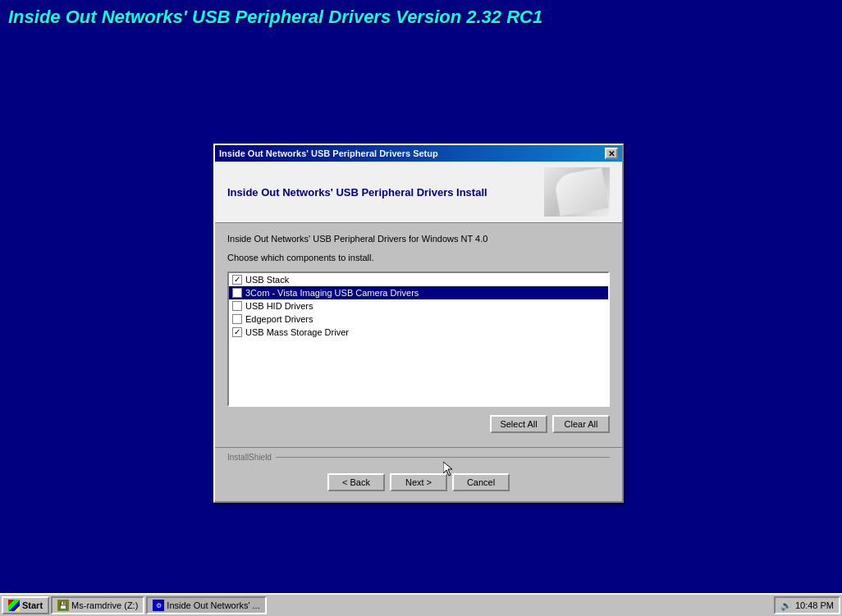  I want to click on component-label-mass-storage: USB Mass Storage Driver, so click(297, 332).